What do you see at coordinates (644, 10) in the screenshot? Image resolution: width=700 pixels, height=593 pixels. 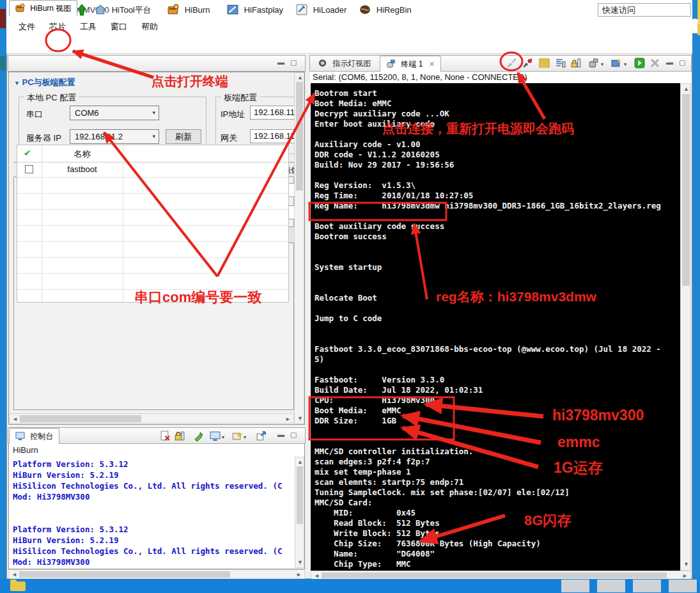 I see `quick-access-input: 快速访问` at bounding box center [644, 10].